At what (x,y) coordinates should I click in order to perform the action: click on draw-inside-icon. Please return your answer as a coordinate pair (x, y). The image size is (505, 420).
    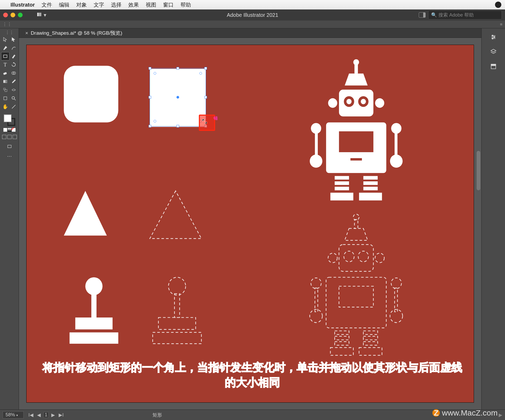
    Looking at the image, I should click on (15, 137).